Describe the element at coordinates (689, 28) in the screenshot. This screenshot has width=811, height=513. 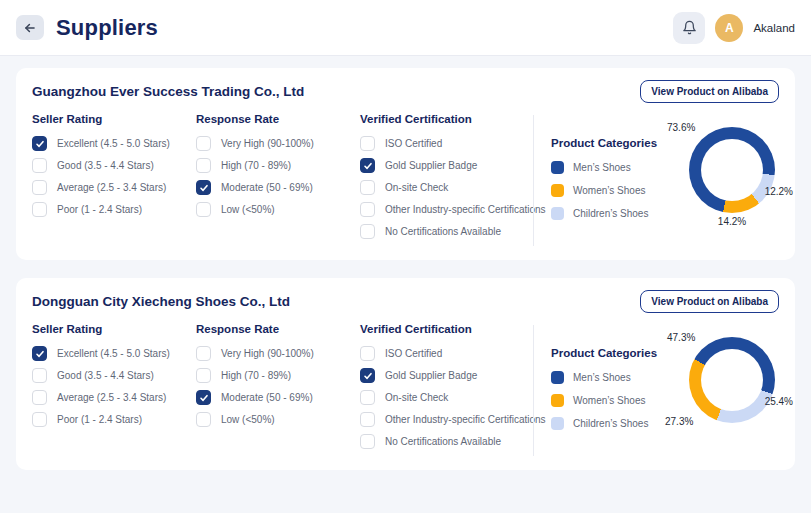
I see `notifications-button` at that location.